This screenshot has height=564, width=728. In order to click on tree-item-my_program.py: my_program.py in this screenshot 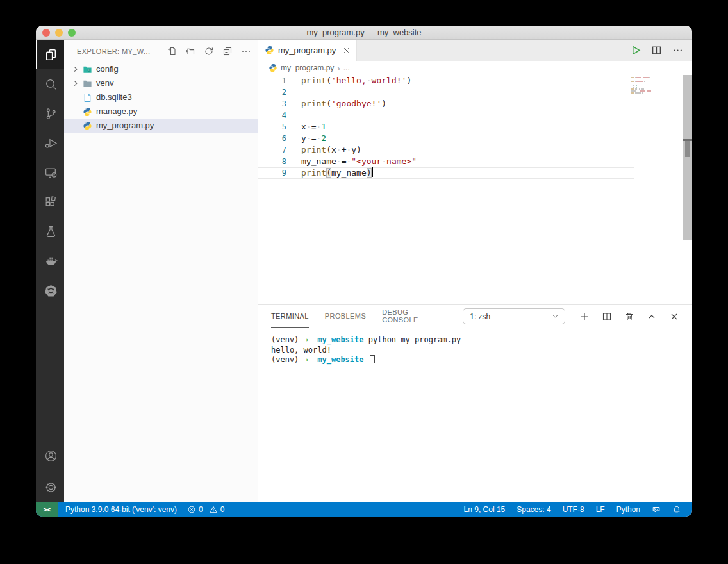, I will do `click(161, 126)`.